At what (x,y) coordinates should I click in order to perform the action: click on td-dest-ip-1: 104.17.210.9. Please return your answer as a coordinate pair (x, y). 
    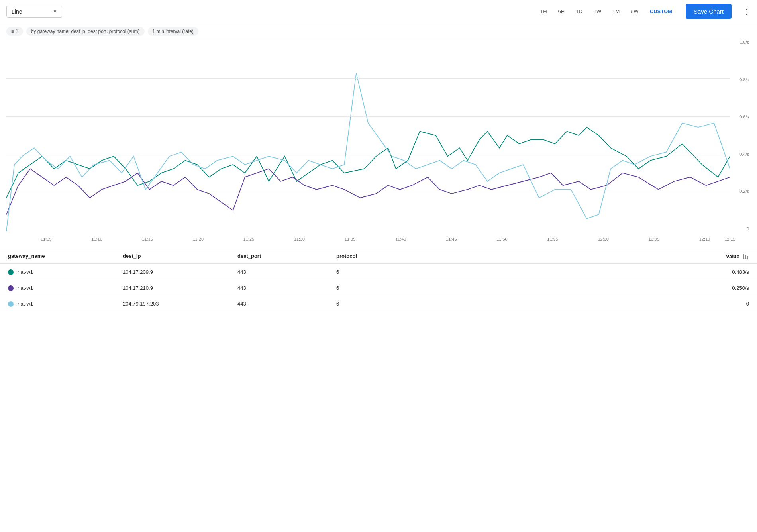
    Looking at the image, I should click on (178, 288).